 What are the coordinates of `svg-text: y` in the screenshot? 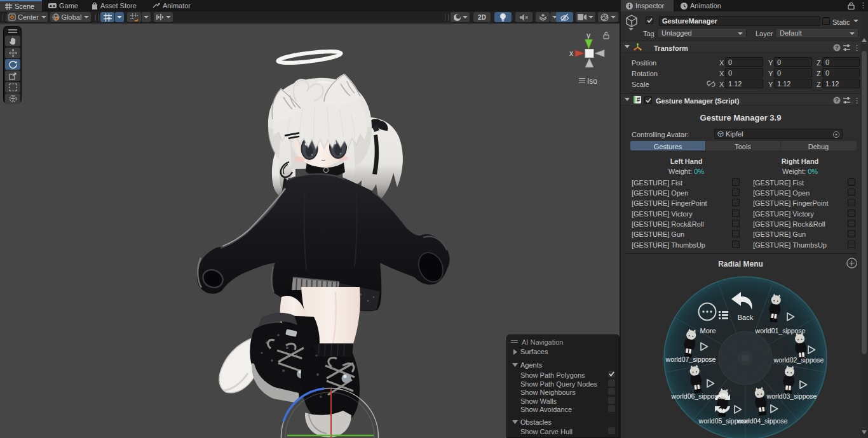 It's located at (588, 36).